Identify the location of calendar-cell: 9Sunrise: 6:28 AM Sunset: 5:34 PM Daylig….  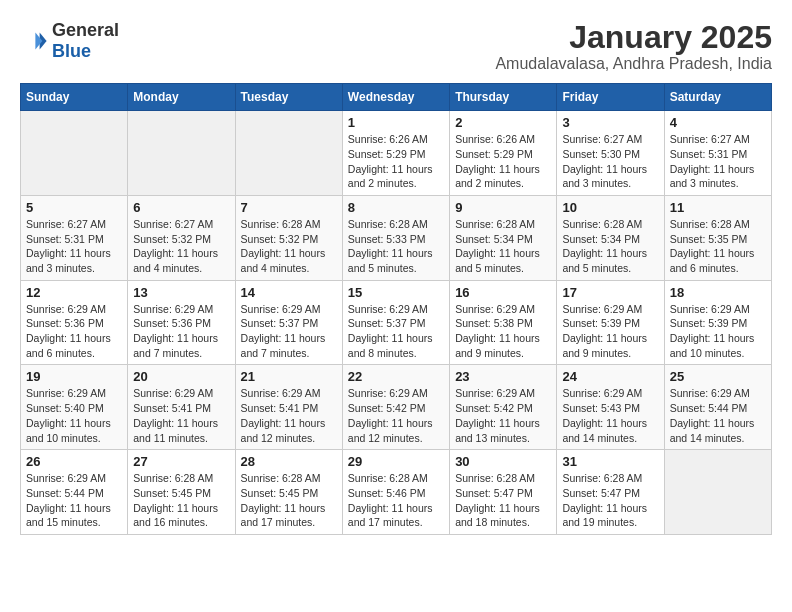
(504, 238).